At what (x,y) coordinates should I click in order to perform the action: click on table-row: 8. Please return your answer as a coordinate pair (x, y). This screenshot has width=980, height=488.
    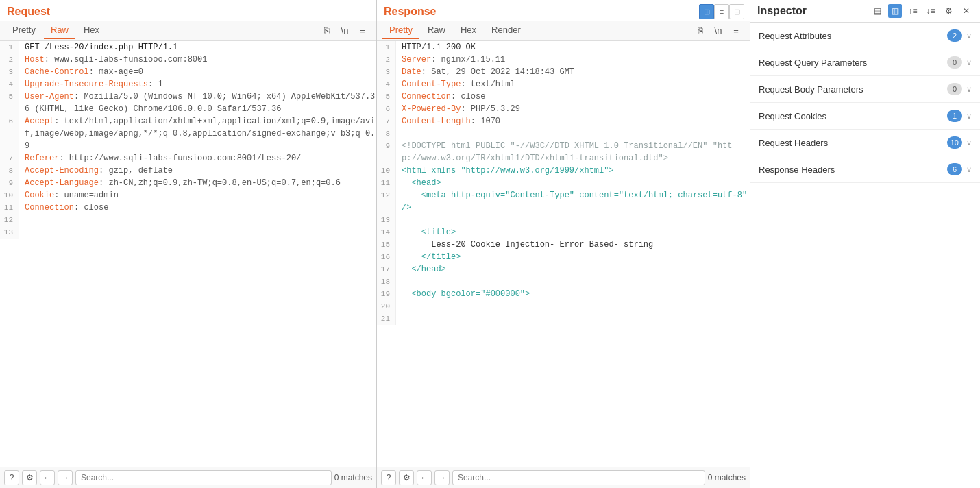
    Looking at the image, I should click on (563, 134).